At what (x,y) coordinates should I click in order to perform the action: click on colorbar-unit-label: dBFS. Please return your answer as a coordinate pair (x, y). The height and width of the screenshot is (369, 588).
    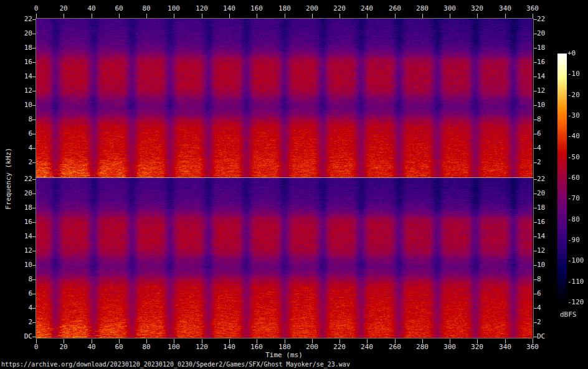
    Looking at the image, I should click on (568, 315).